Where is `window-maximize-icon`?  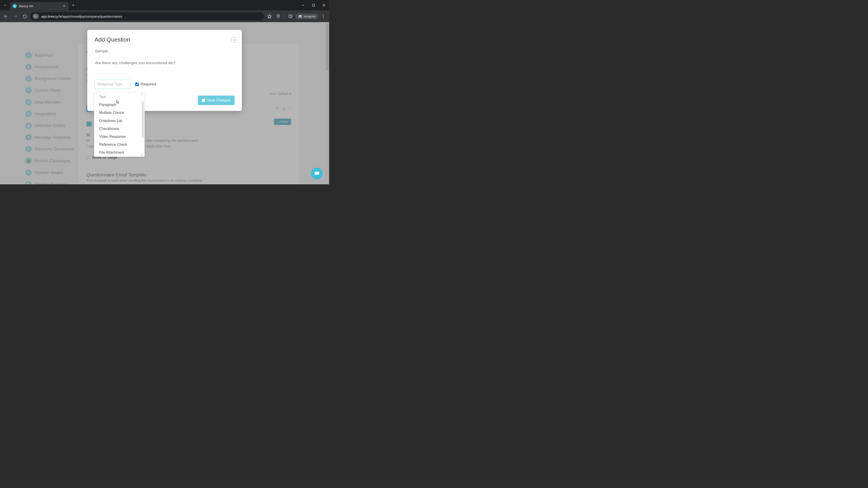
window-maximize-icon is located at coordinates (313, 5).